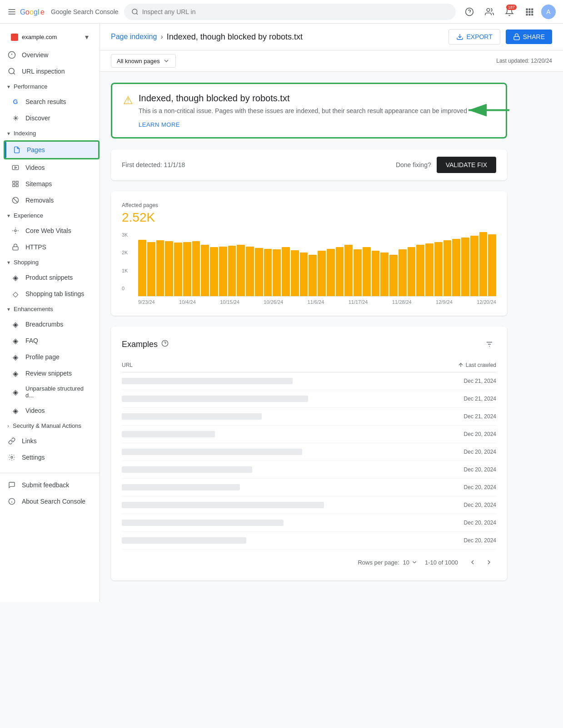 The image size is (563, 728). I want to click on sidebar-item-unparsable: ◈ Unparsable structured d..., so click(52, 392).